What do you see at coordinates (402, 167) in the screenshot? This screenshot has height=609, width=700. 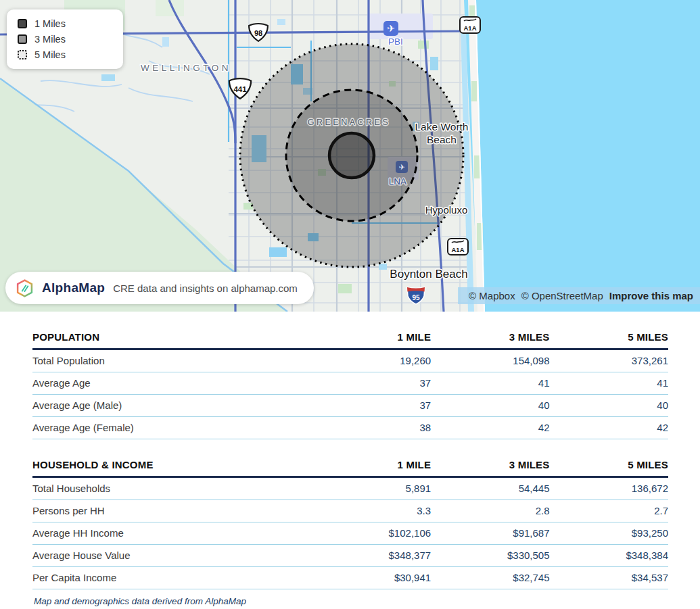 I see `lna-airport-icon: ✈` at bounding box center [402, 167].